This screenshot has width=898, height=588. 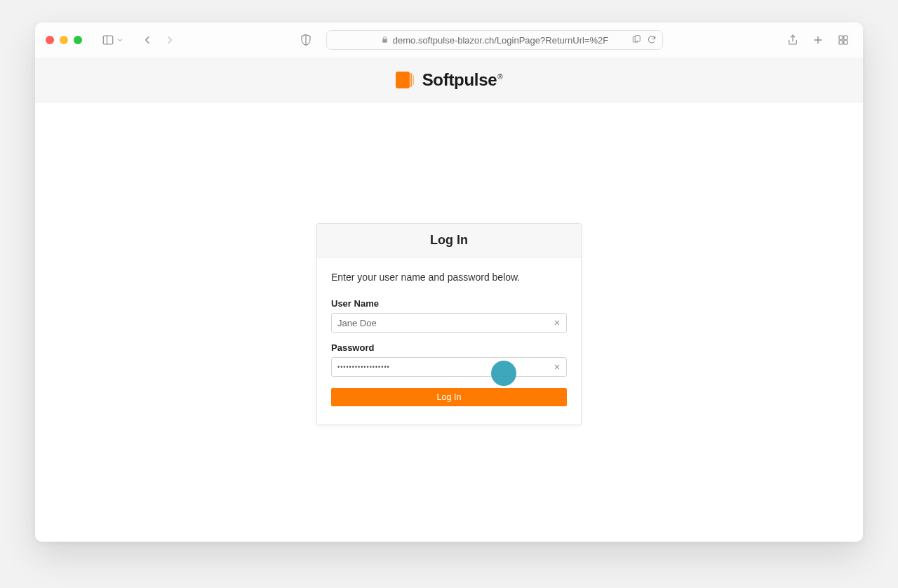 What do you see at coordinates (405, 80) in the screenshot?
I see `brand-mark-icon` at bounding box center [405, 80].